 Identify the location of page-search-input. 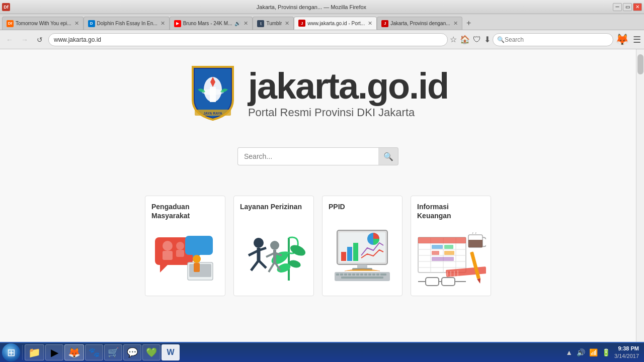
(308, 156).